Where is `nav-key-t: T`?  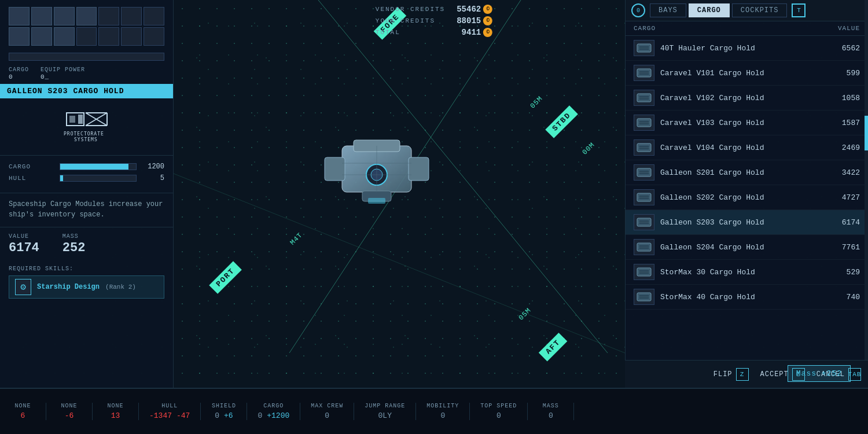
nav-key-t: T is located at coordinates (799, 10).